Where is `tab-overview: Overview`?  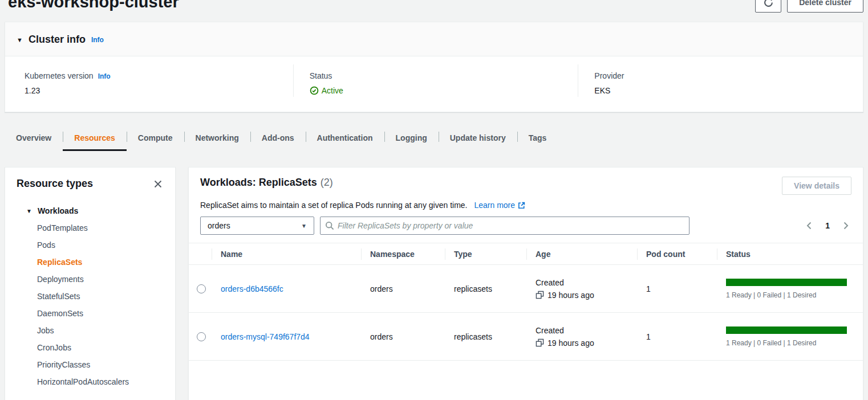
tab-overview: Overview is located at coordinates (34, 138).